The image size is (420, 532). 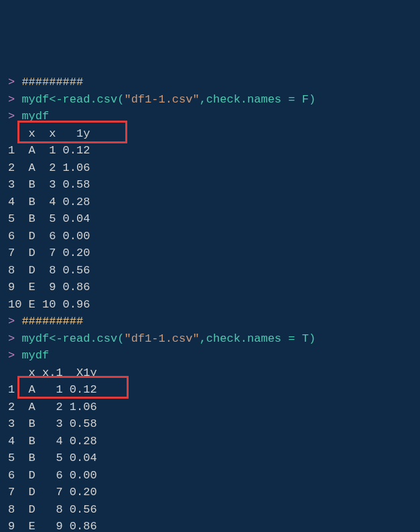 What do you see at coordinates (49, 134) in the screenshot?
I see `table1-header: x x 1y` at bounding box center [49, 134].